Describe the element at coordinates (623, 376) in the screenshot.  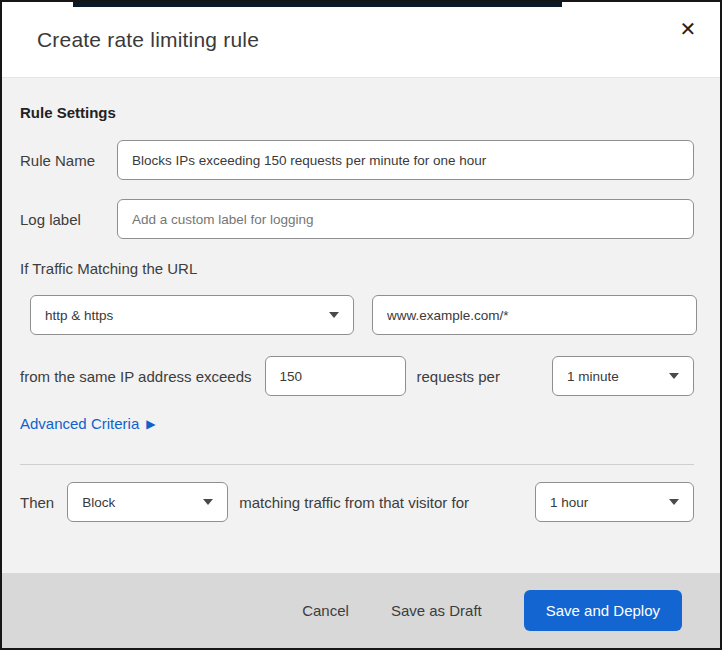
I see `period-dropdown: 1 minute` at that location.